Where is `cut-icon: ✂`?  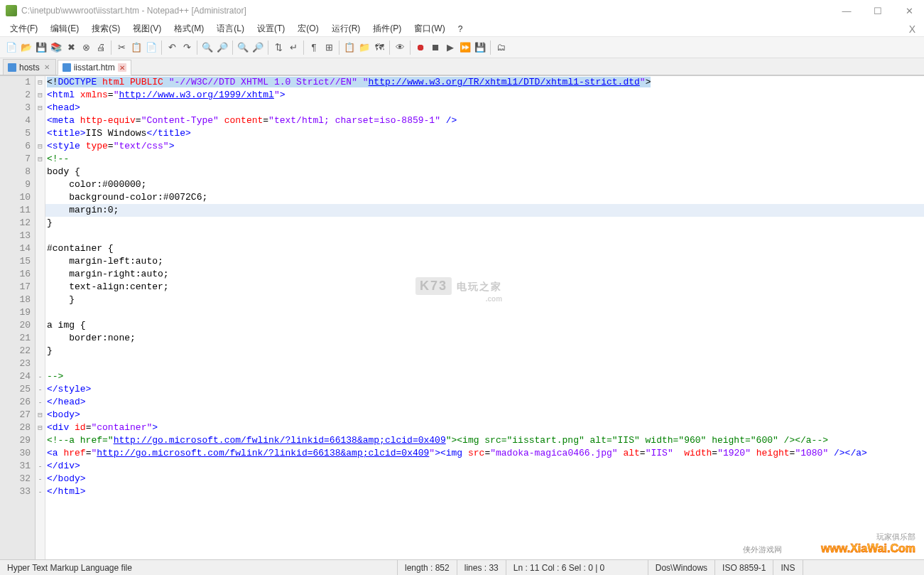
cut-icon: ✂ is located at coordinates (121, 48).